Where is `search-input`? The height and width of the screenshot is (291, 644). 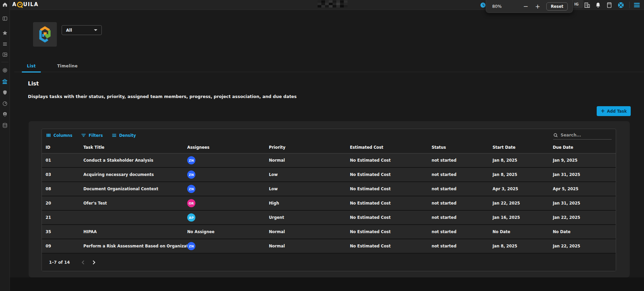
search-input is located at coordinates (583, 135).